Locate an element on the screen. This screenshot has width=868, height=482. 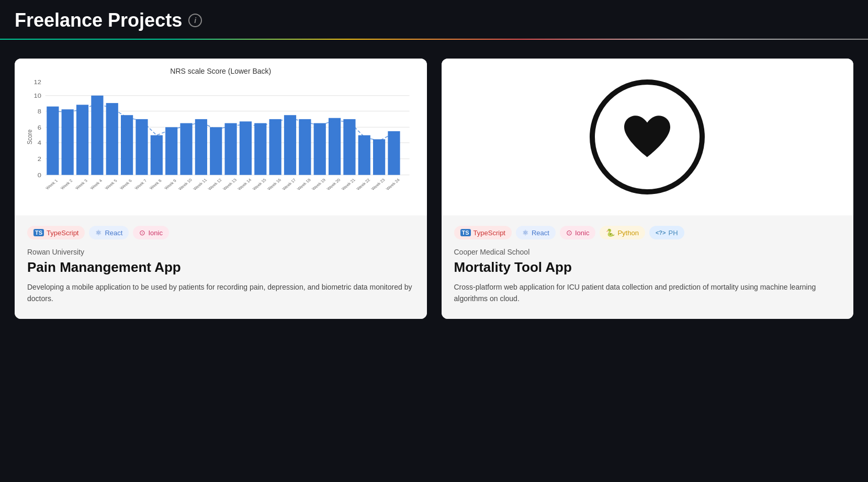
heart-circle is located at coordinates (647, 137).